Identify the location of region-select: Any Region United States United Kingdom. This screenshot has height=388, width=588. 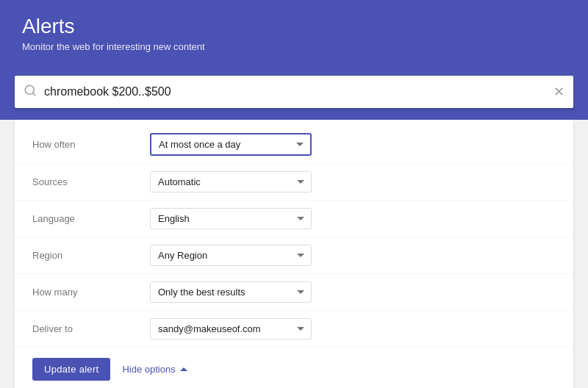
(231, 256).